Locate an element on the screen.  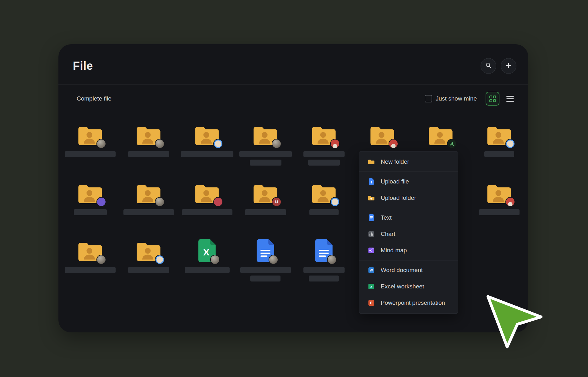
menu-item-label: Word document is located at coordinates (402, 270).